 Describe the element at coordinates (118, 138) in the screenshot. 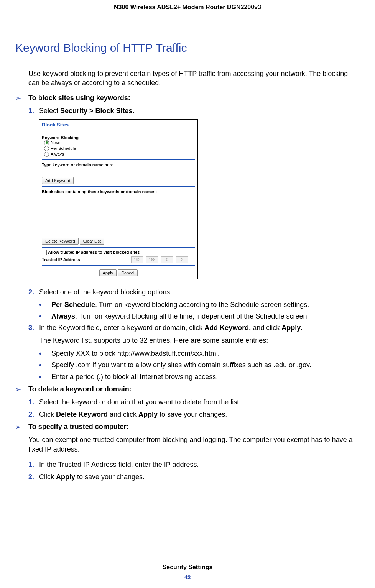

I see `ui-keyword-blocking-label: Keyword Blocking` at that location.